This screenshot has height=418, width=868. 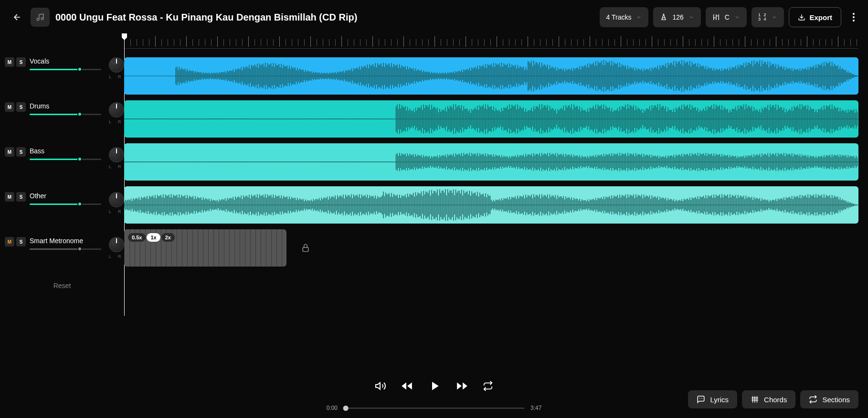 What do you see at coordinates (62, 161) in the screenshot?
I see `track-control: M S Bass LR` at bounding box center [62, 161].